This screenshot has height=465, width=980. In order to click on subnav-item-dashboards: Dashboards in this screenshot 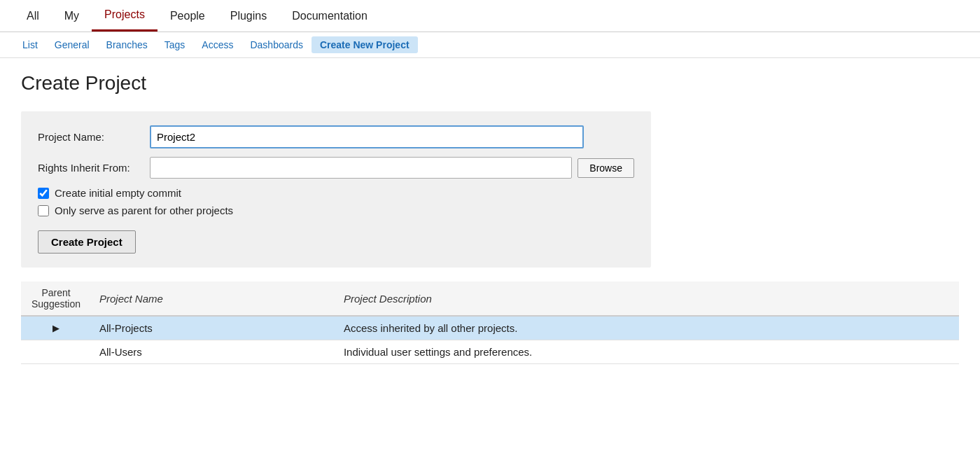, I will do `click(276, 45)`.